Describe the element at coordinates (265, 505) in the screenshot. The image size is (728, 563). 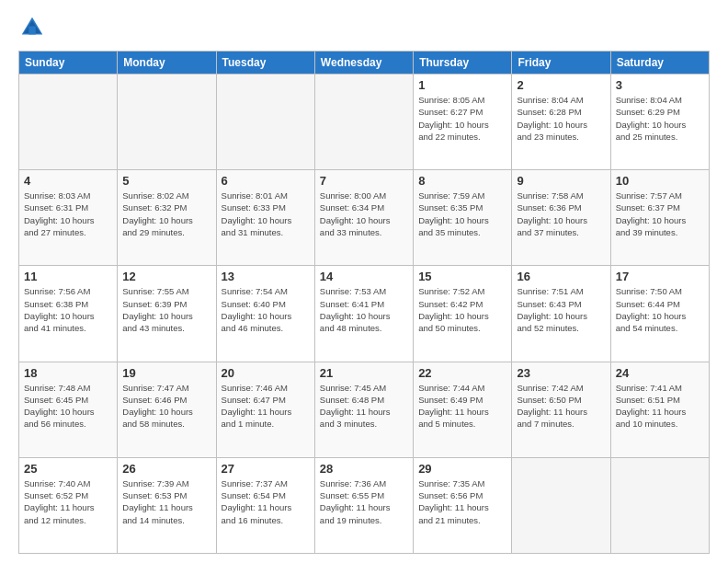
I see `calendar-cell: 27Sunrise: 7:37 AMSunset: 6:54 PMDayligh…` at that location.